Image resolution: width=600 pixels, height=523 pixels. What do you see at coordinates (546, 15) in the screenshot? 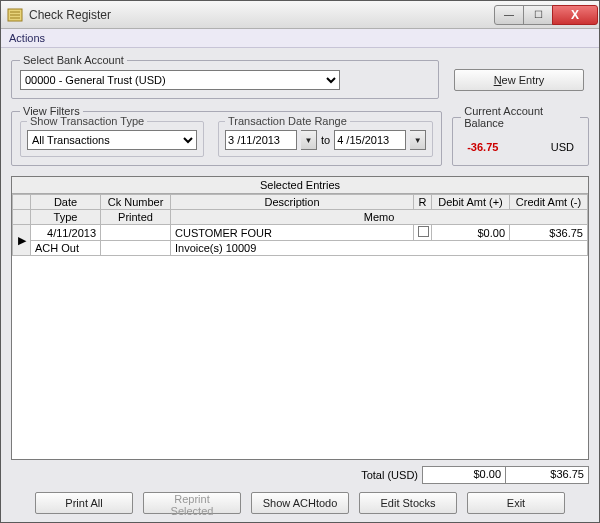
I see `window-buttons: — ☐ X` at bounding box center [546, 15].